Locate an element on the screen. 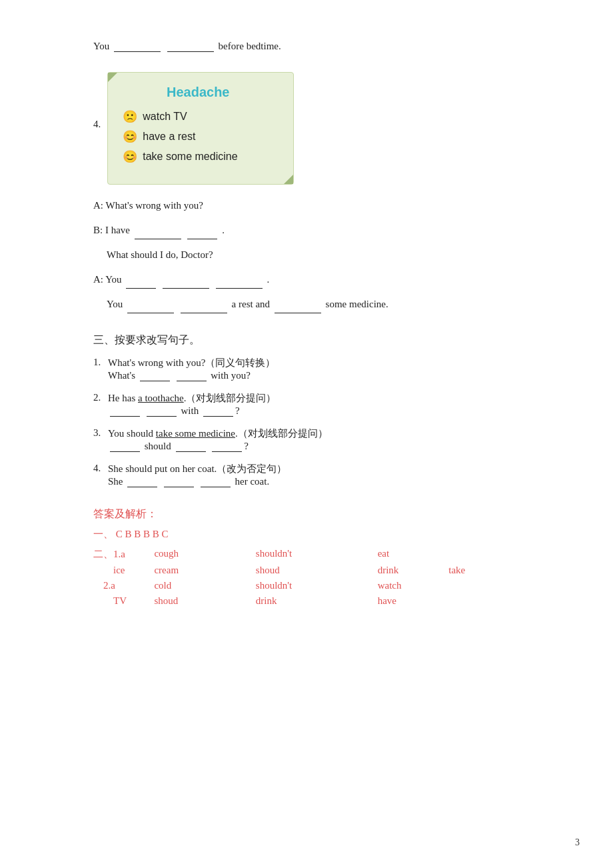 The image size is (613, 868). answers-row1-content: C B B B B C is located at coordinates (143, 534).